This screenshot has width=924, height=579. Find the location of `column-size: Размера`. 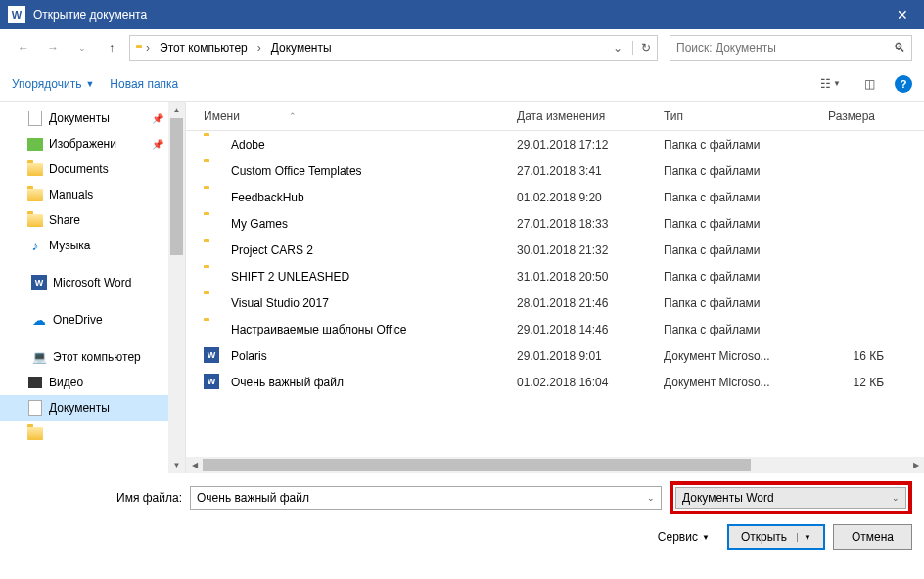

column-size: Размера is located at coordinates (845, 116).